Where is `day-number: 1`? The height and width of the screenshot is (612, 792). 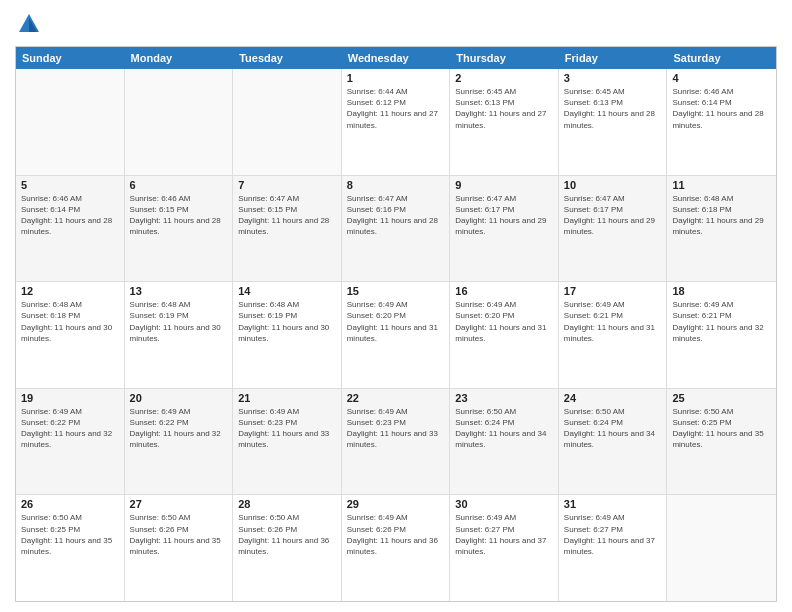
day-number: 1 is located at coordinates (396, 78).